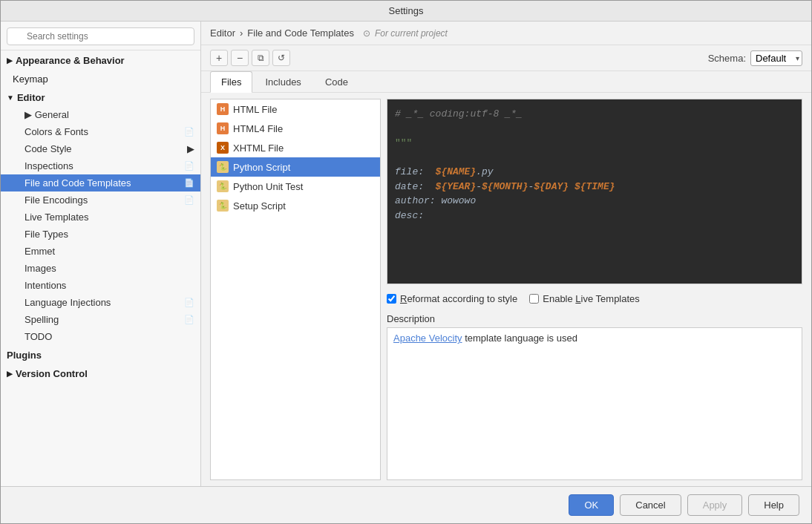 The image size is (812, 524). I want to click on label-inspections: Inspections, so click(49, 166).